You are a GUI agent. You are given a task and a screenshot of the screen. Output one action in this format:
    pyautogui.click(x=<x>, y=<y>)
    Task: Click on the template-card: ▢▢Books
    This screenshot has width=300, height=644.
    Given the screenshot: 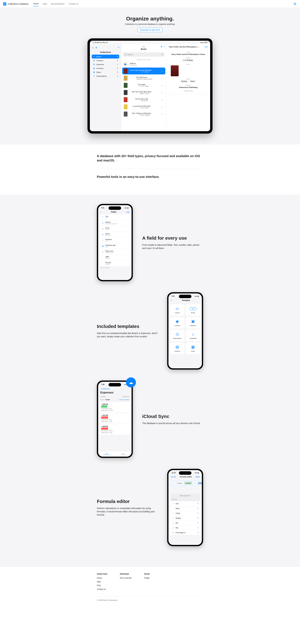 What is the action you would take?
    pyautogui.click(x=193, y=310)
    